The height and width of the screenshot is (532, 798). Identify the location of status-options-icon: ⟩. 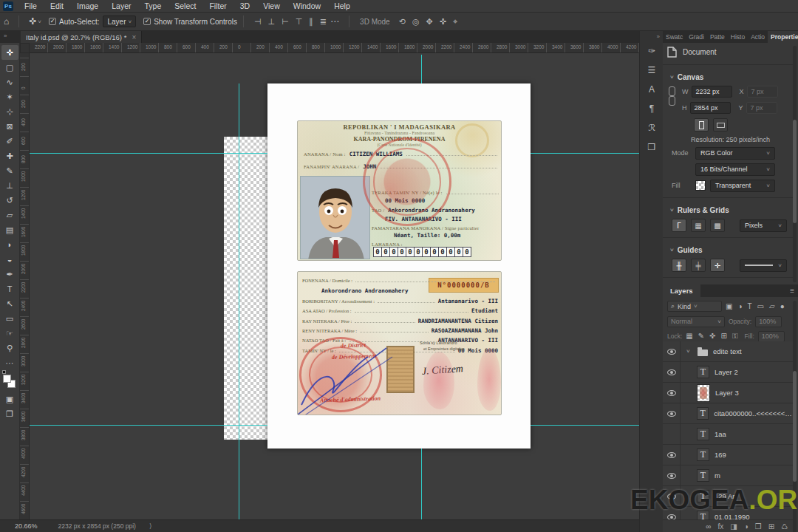
(151, 526).